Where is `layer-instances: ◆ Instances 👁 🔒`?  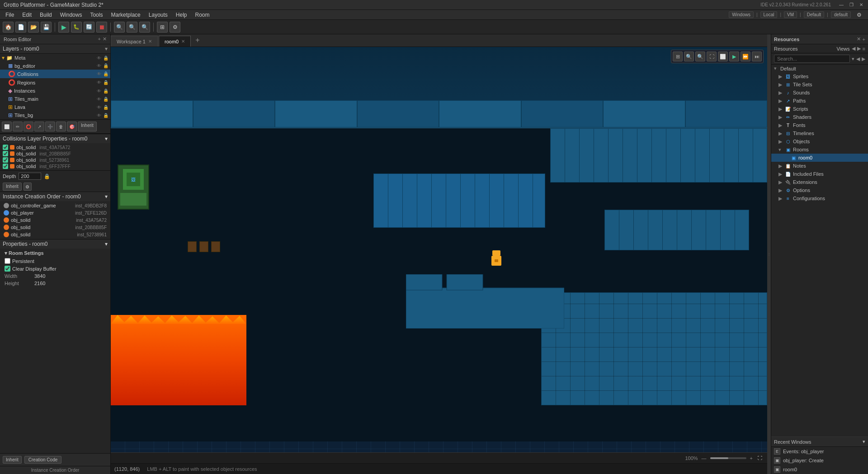
layer-instances: ◆ Instances 👁 🔒 is located at coordinates (55, 91).